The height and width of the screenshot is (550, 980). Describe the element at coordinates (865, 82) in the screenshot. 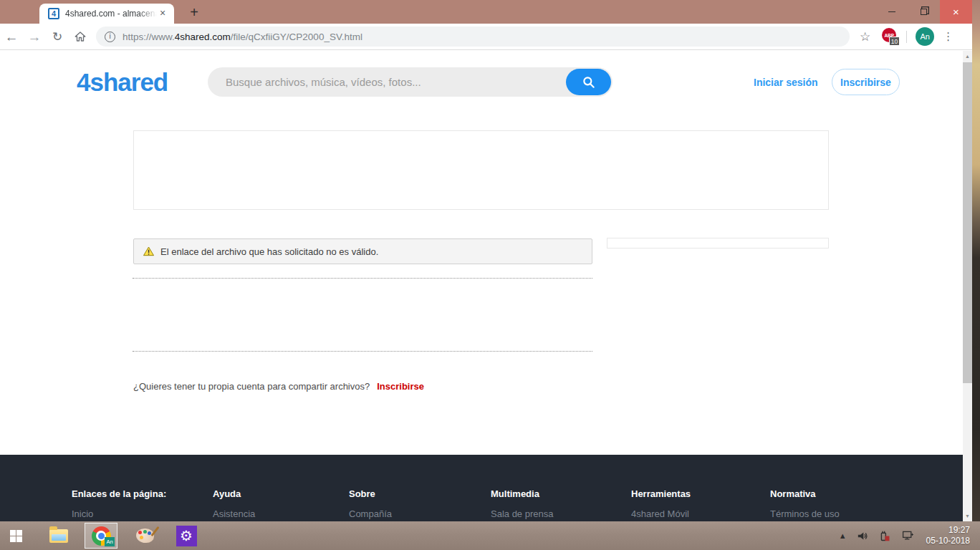

I see `signup-button: Inscribirse` at that location.